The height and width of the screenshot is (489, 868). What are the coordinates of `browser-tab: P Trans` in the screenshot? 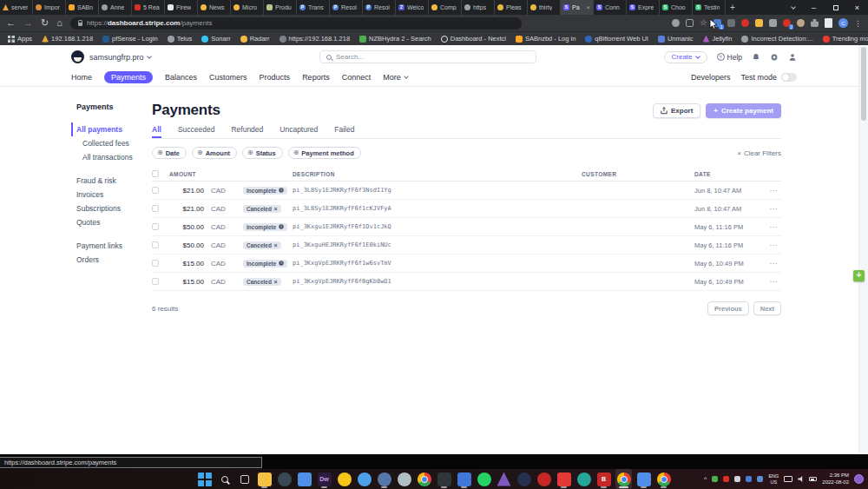 It's located at (313, 7).